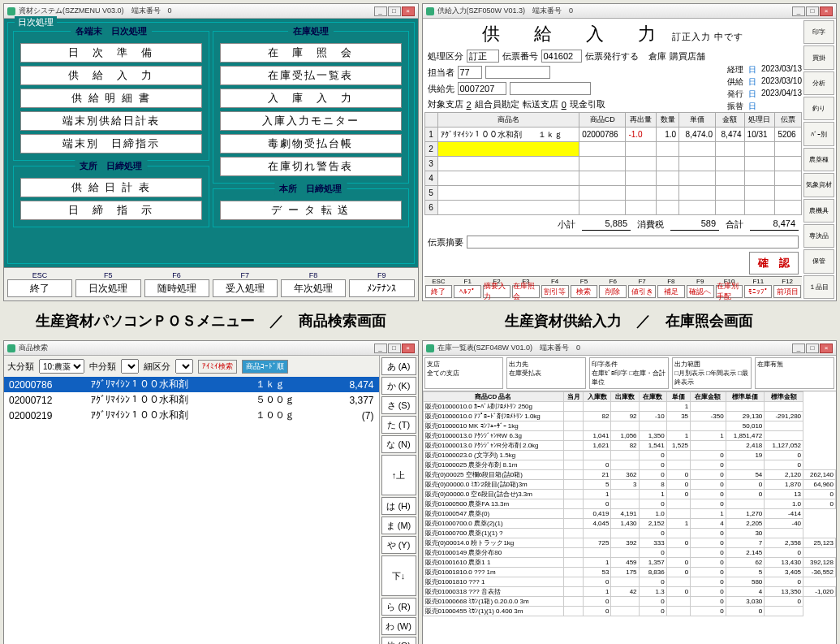 This screenshot has width=840, height=644. Describe the element at coordinates (399, 366) in the screenshot. I see `kana-key: あ (A)` at that location.